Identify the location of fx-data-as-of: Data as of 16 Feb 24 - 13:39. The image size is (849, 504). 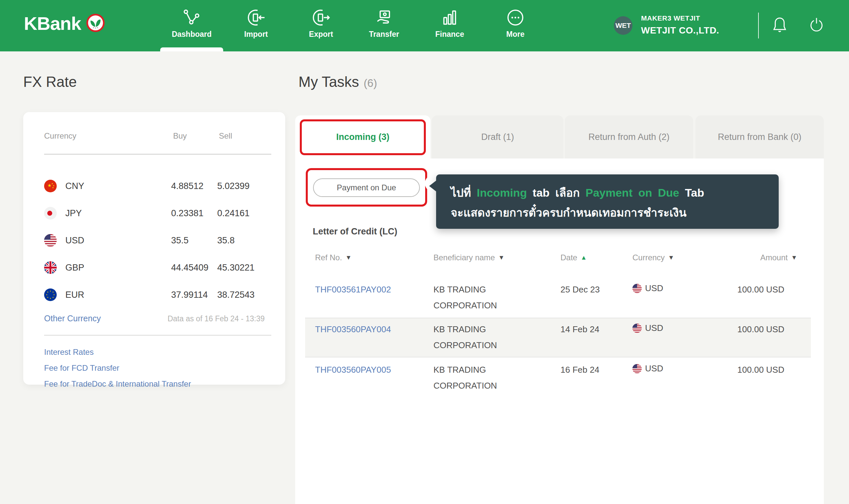
(216, 319).